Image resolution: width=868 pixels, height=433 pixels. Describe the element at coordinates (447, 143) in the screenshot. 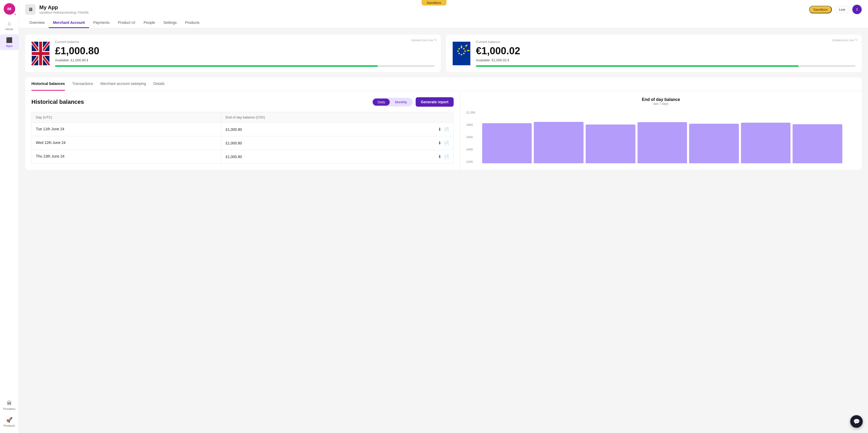

I see `file-icon-2: 📄` at that location.